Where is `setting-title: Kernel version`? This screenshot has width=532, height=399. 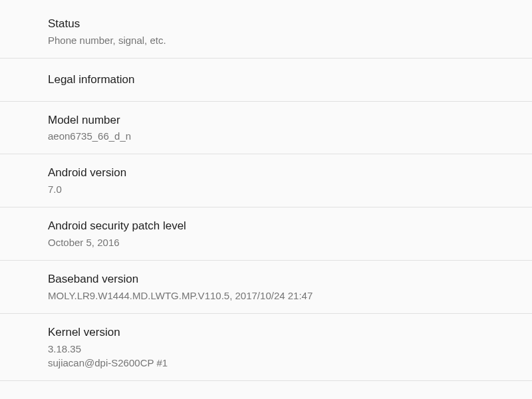 setting-title: Kernel version is located at coordinates (285, 332).